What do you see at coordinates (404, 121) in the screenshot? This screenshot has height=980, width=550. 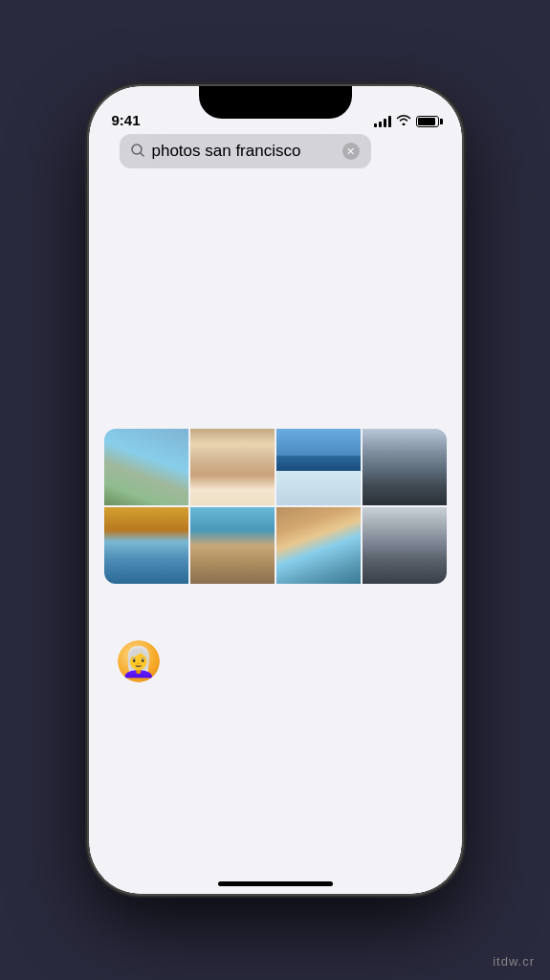 I see `wifi-icon` at bounding box center [404, 121].